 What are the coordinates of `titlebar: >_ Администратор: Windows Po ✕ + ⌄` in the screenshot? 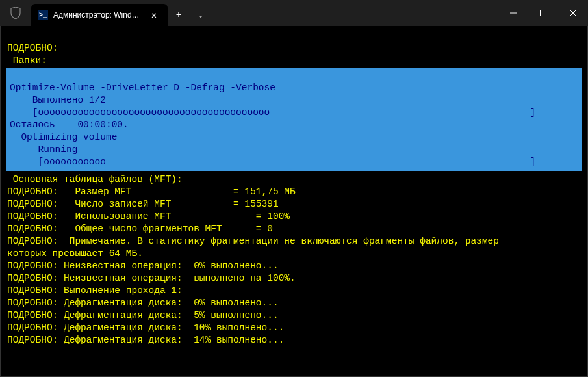 It's located at (294, 13).